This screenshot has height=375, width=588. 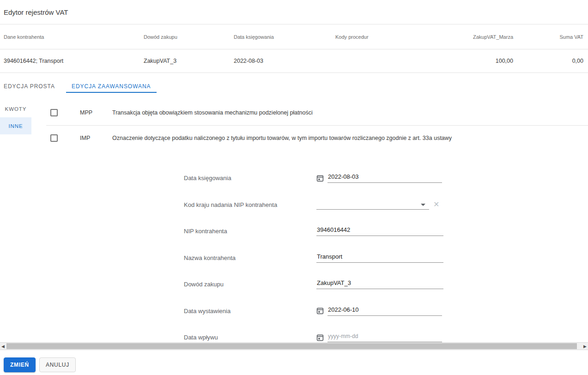 What do you see at coordinates (479, 61) in the screenshot?
I see `cell-zakupvat-marza: 100,00` at bounding box center [479, 61].